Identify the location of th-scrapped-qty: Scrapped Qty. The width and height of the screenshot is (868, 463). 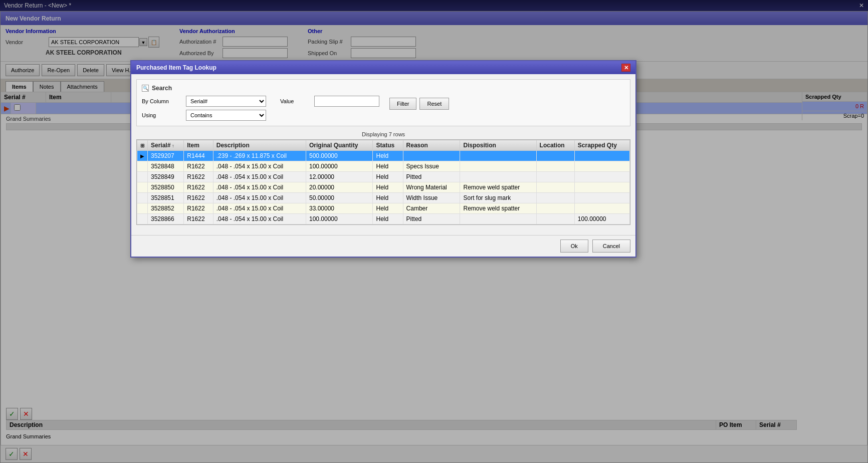
(602, 145).